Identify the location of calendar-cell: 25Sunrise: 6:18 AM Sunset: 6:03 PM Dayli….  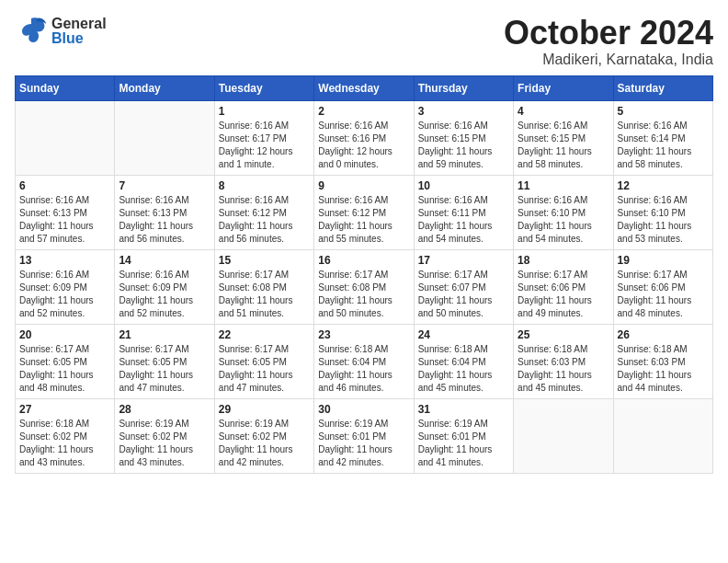
(563, 361).